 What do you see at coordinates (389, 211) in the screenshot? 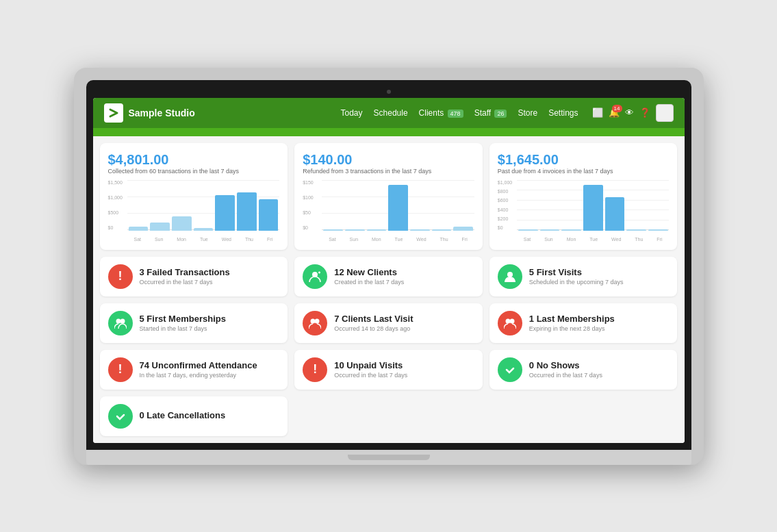
I see `refunded-chart: $150 $100 $50 $0` at bounding box center [389, 211].